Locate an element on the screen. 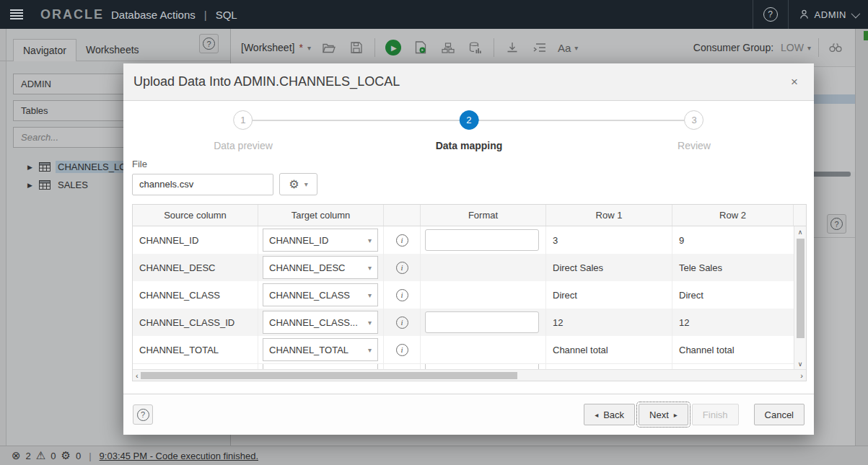 The width and height of the screenshot is (868, 465). next-arrow-icon: ▸ is located at coordinates (675, 415).